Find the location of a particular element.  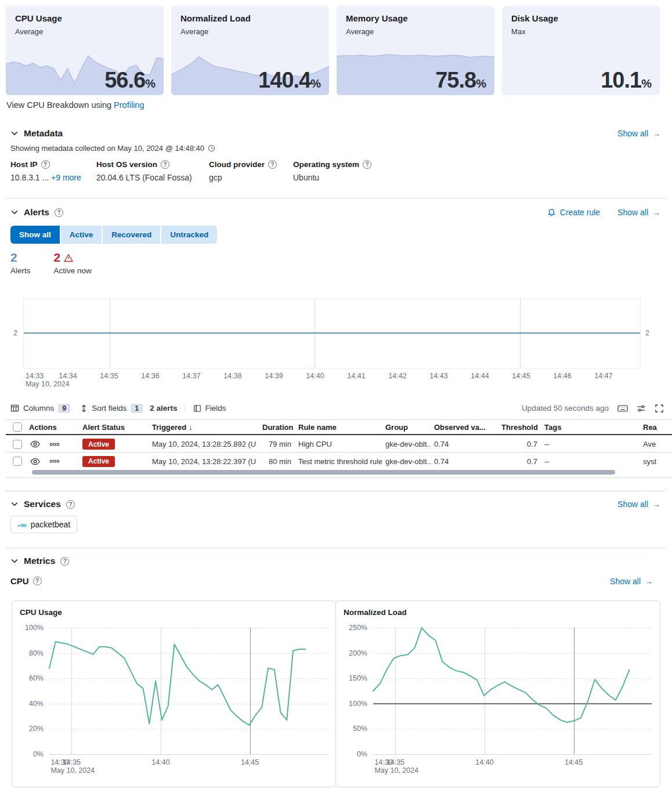

alerts-show-all-link: Show all→ is located at coordinates (639, 212).